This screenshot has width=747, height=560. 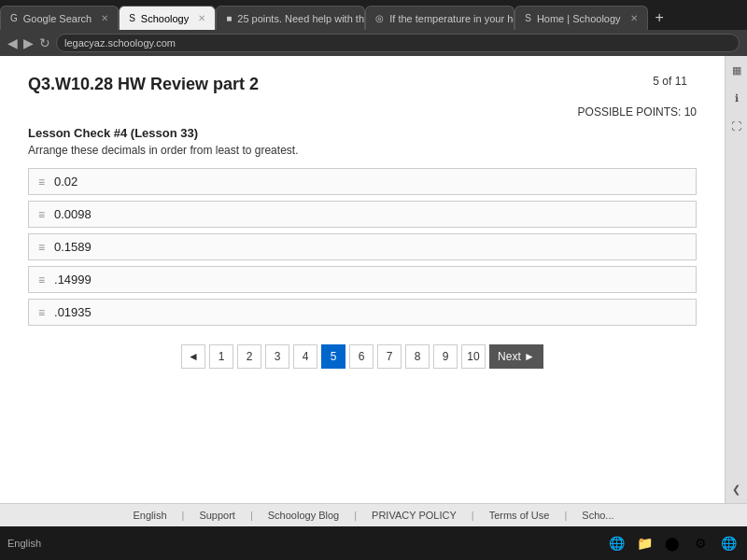 What do you see at coordinates (659, 18) in the screenshot?
I see `new-tab-button: +` at bounding box center [659, 18].